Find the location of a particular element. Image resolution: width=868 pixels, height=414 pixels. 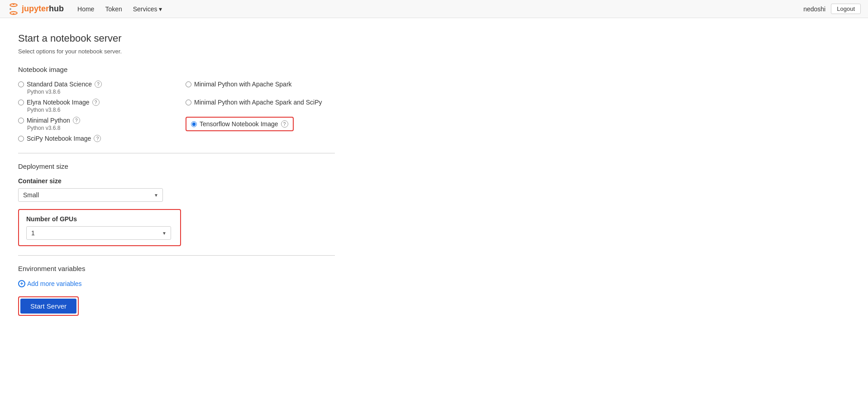

page-title: Start a notebook server is located at coordinates (204, 38).